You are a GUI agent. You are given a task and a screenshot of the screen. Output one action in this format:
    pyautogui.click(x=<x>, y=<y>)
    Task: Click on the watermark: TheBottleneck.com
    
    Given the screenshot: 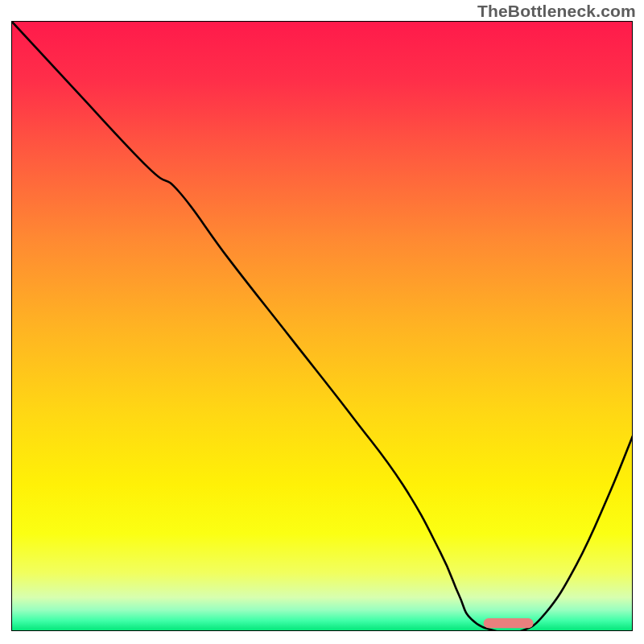 What is the action you would take?
    pyautogui.click(x=557, y=11)
    